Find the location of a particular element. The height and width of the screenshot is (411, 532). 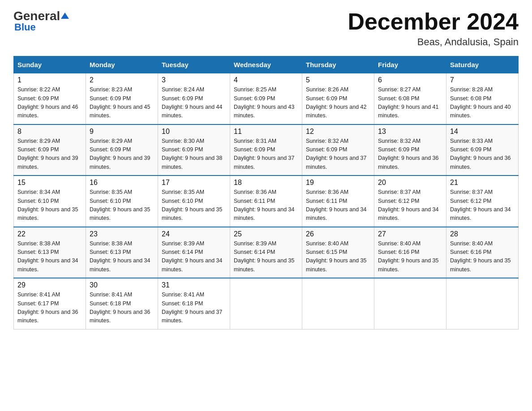

day-number: 11 is located at coordinates (266, 132).